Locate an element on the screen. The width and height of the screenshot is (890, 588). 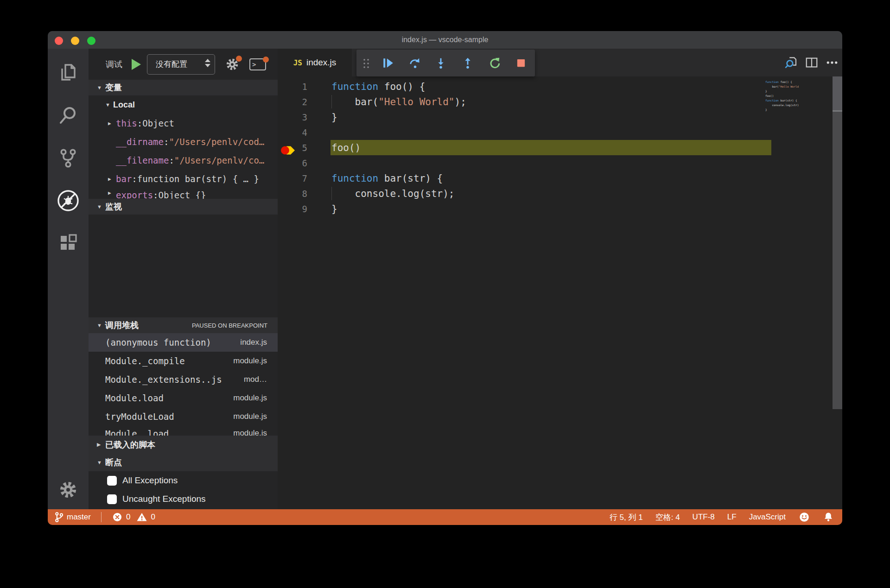
code-line: 3} is located at coordinates (560, 117).